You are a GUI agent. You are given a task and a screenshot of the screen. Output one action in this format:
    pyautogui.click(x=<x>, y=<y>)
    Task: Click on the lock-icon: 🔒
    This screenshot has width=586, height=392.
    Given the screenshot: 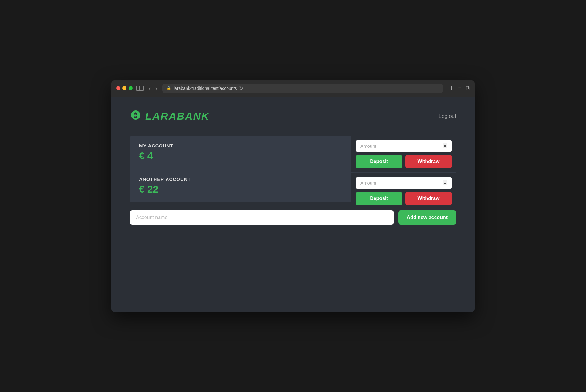 What is the action you would take?
    pyautogui.click(x=169, y=88)
    